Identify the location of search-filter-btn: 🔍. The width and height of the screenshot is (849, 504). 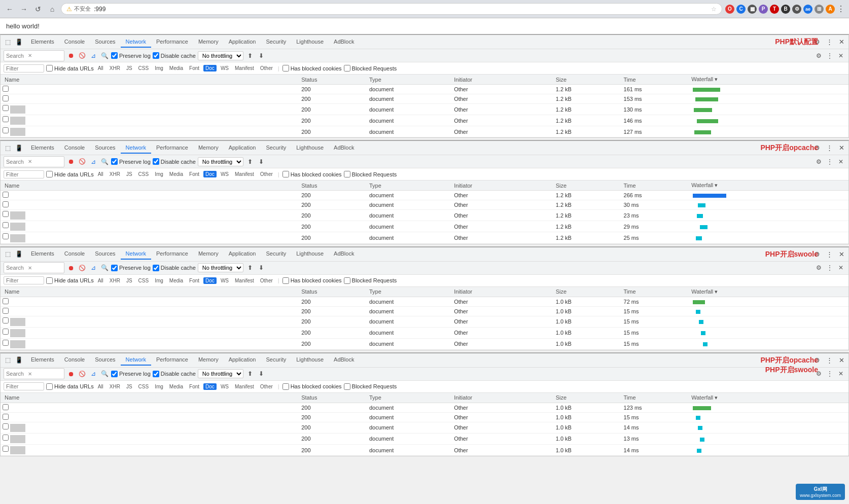
(104, 162).